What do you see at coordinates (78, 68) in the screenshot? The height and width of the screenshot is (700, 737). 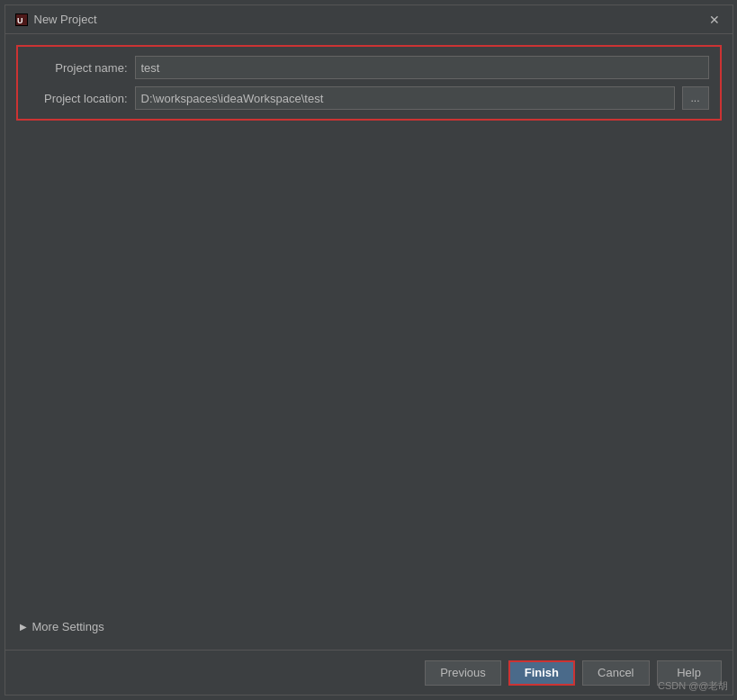 I see `project-name-label: Project name:` at bounding box center [78, 68].